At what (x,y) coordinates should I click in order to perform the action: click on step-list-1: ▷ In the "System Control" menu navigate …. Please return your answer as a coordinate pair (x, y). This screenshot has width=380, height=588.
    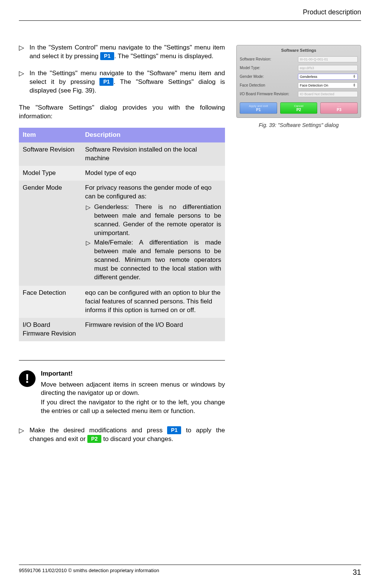
    Looking at the image, I should click on (122, 70).